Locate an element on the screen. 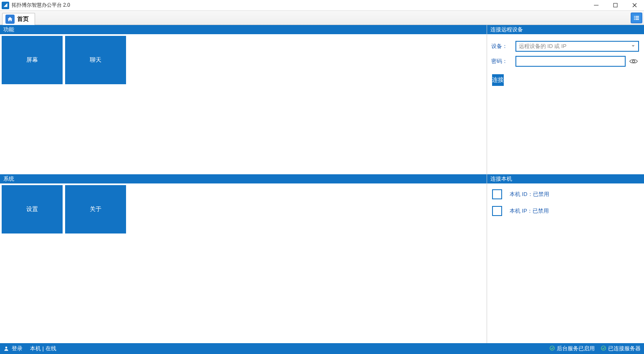 The height and width of the screenshot is (354, 644). device-placeholder: 远程设备的 ID 或 IP is located at coordinates (543, 46).